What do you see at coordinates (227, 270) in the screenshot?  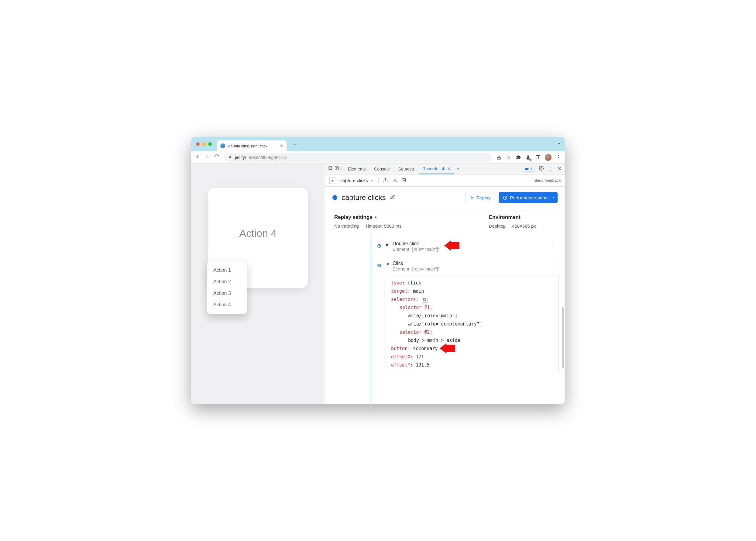 I see `context-menu-item: Action 1` at bounding box center [227, 270].